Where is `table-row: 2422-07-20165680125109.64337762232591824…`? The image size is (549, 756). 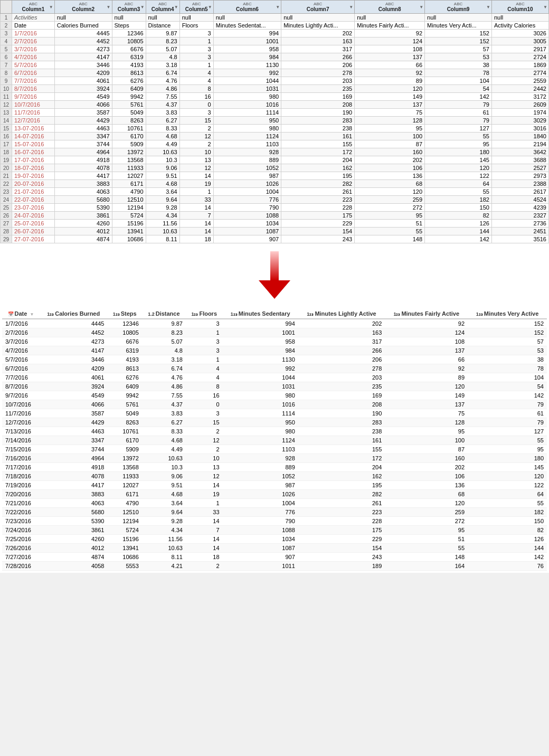 table-row: 2422-07-20165680125109.64337762232591824… is located at coordinates (274, 200).